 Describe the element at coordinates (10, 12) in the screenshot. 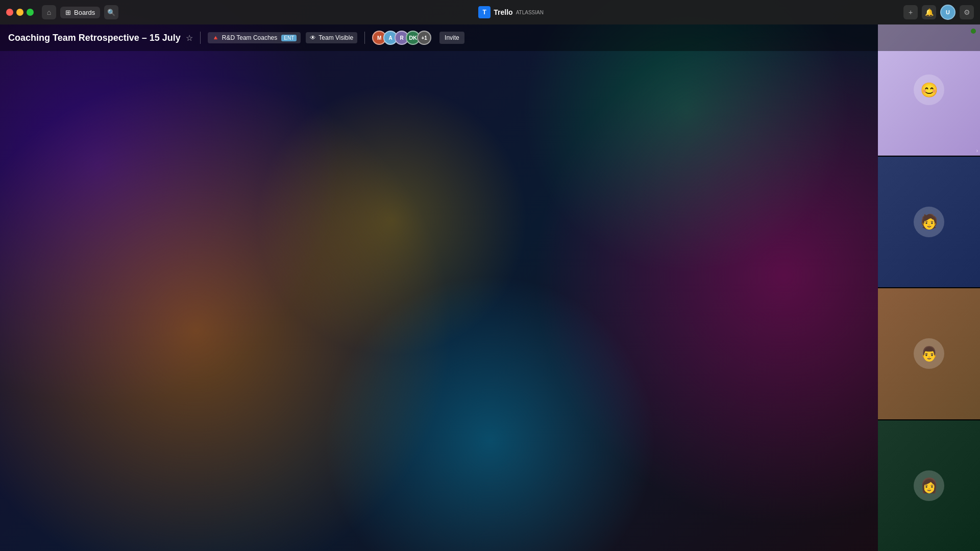

I see `close-button` at that location.